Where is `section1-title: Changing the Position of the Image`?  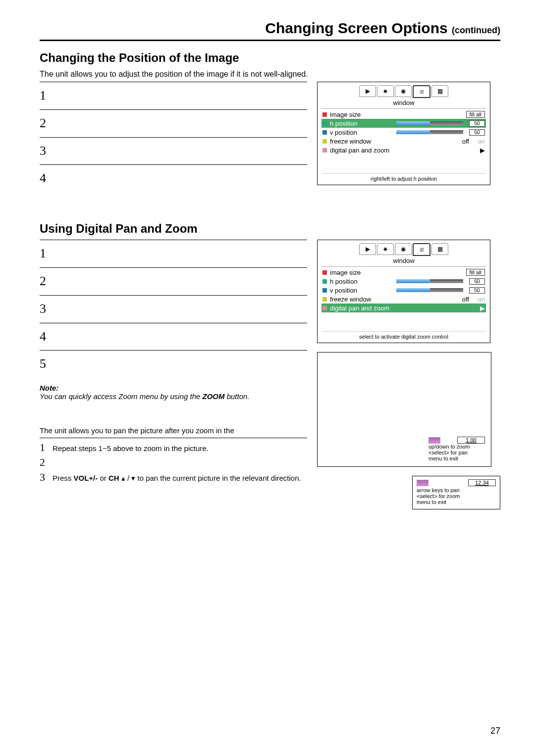
section1-title: Changing the Position of the Image is located at coordinates (270, 58).